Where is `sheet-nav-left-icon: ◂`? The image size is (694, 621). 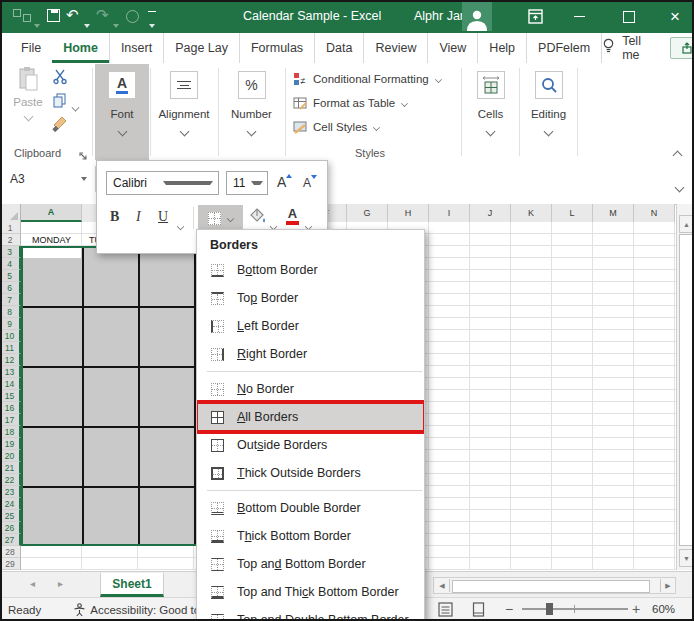 sheet-nav-left-icon: ◂ is located at coordinates (32, 584).